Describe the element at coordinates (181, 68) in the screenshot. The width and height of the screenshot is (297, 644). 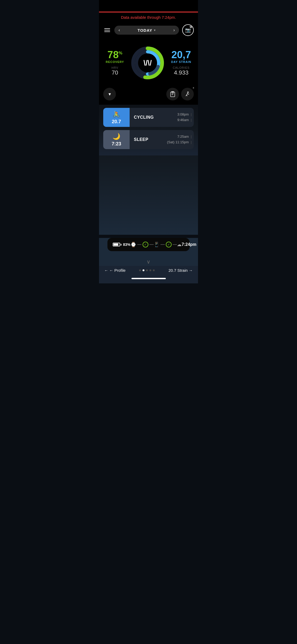
I see `calories-label: CALORIES` at that location.